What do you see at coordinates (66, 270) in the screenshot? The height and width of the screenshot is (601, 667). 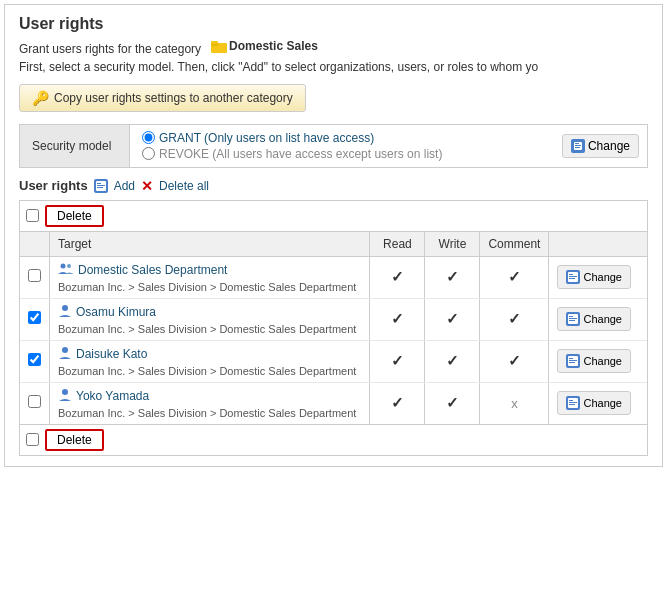 I see `group-icon` at bounding box center [66, 270].